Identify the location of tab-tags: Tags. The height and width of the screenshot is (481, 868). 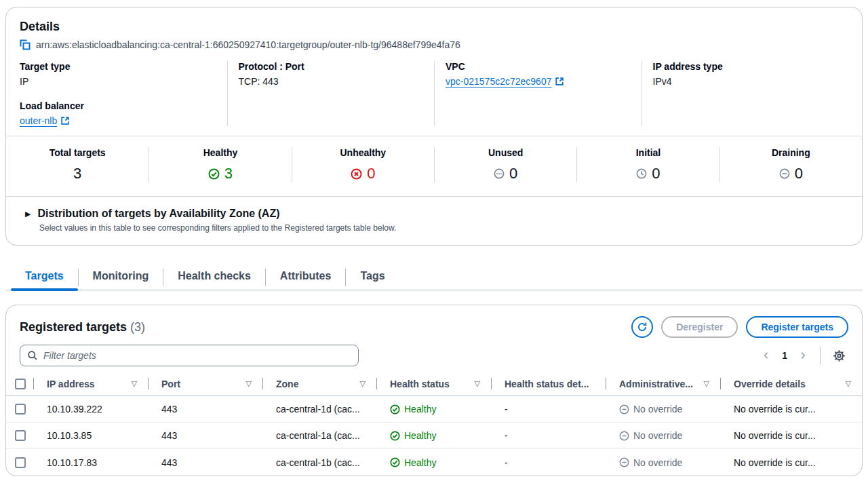
(372, 277).